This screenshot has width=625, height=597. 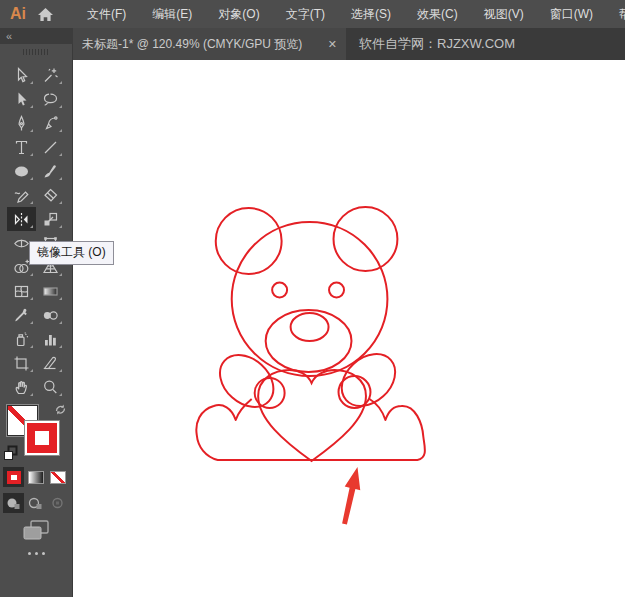 What do you see at coordinates (58, 503) in the screenshot?
I see `draw-inside-mode` at bounding box center [58, 503].